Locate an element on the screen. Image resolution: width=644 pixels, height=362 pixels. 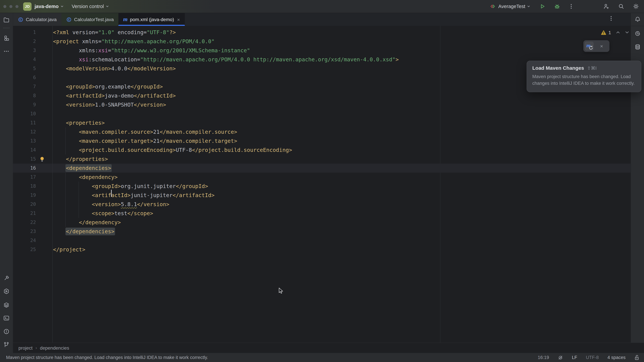
line-number: 5 is located at coordinates (24, 68).